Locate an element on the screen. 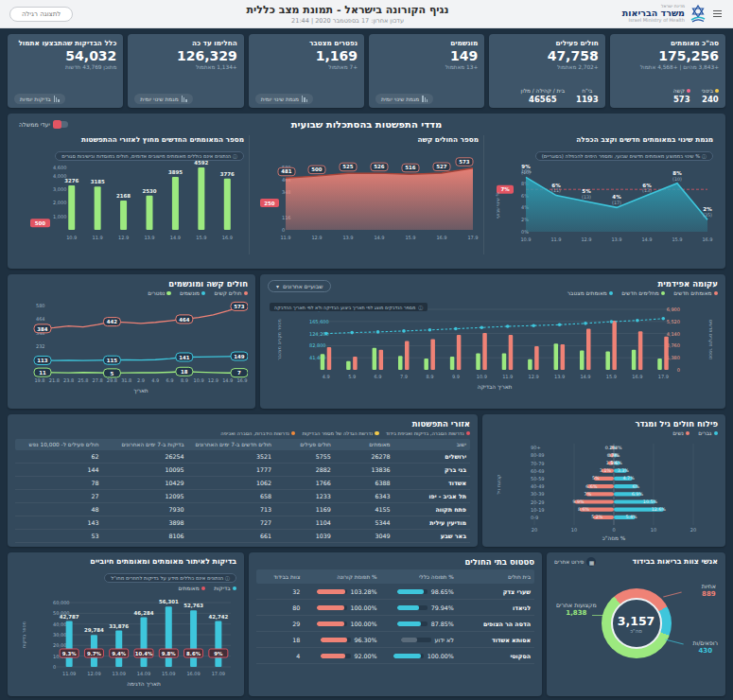  slice-label: מקצועות אחרים 1,838 is located at coordinates (577, 609).